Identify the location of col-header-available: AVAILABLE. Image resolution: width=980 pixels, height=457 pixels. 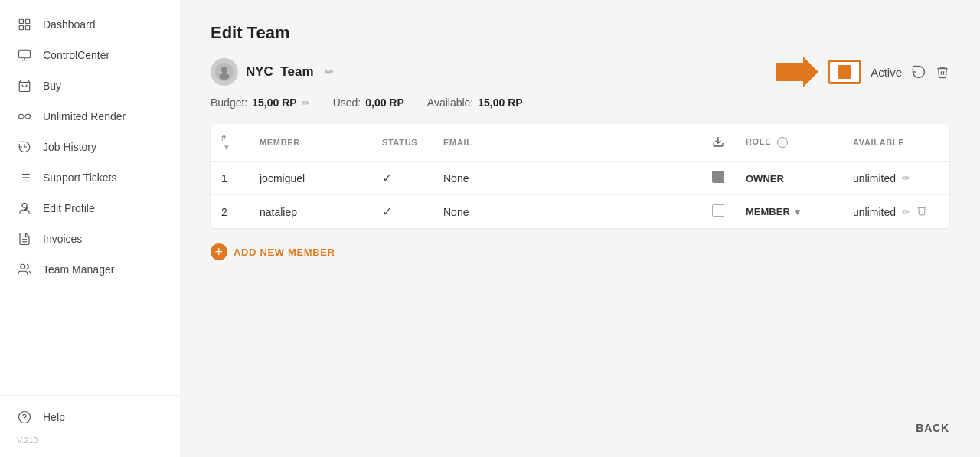
(896, 142).